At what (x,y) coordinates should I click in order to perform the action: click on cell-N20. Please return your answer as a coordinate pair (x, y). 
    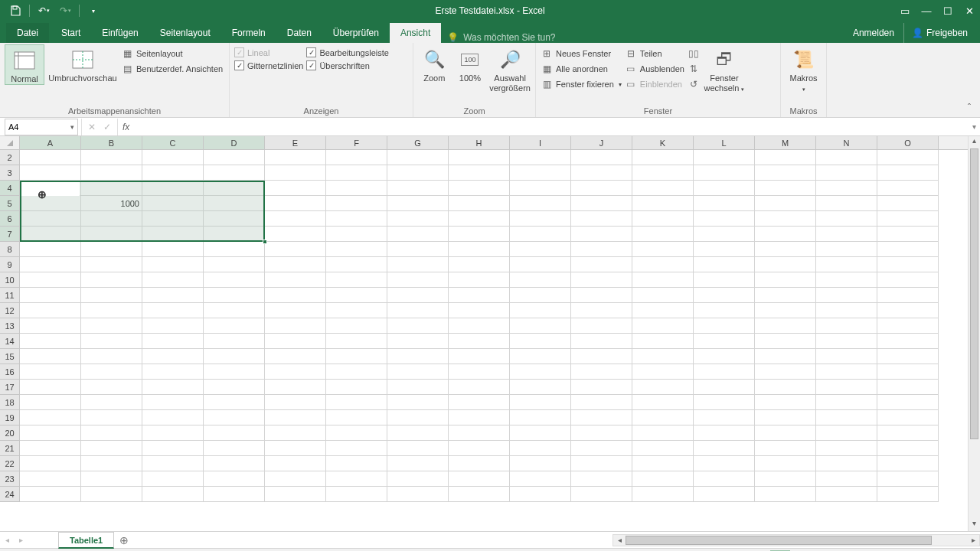
    Looking at the image, I should click on (847, 433).